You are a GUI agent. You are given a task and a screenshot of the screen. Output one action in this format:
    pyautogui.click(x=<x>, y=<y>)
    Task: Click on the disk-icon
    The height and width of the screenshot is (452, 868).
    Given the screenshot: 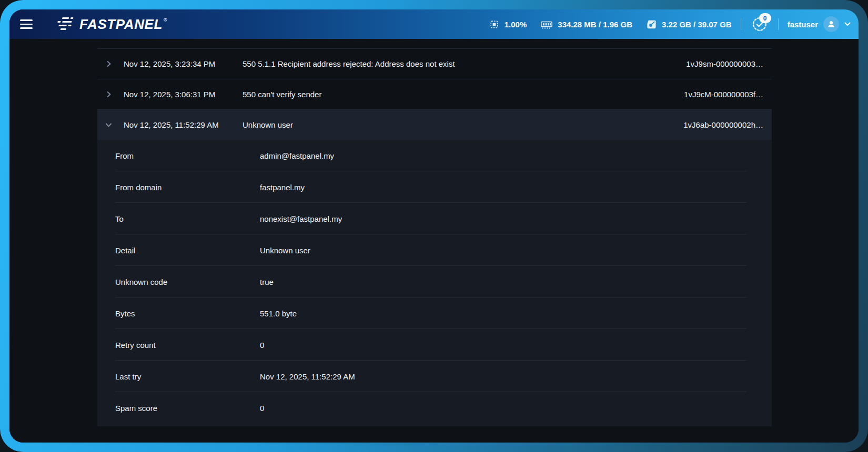 What is the action you would take?
    pyautogui.click(x=651, y=24)
    